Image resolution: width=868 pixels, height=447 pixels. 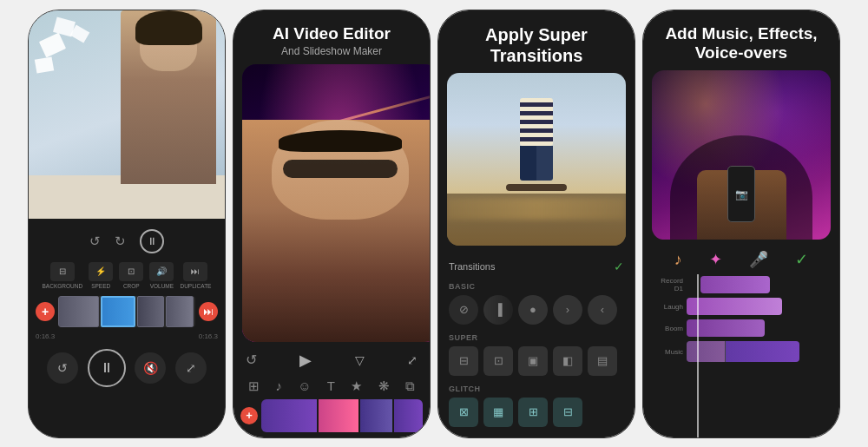 I want to click on redo-icon: ↻, so click(x=120, y=241).